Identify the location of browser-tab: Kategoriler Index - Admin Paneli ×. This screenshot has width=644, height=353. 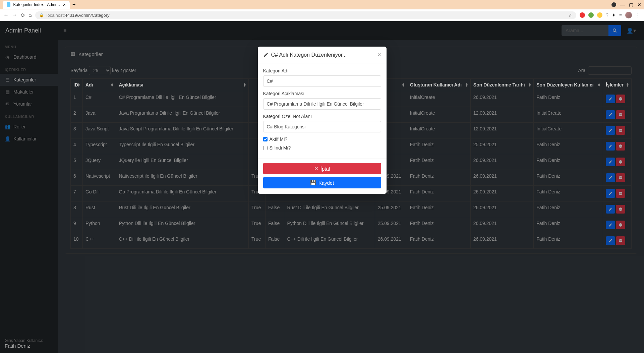
(36, 5).